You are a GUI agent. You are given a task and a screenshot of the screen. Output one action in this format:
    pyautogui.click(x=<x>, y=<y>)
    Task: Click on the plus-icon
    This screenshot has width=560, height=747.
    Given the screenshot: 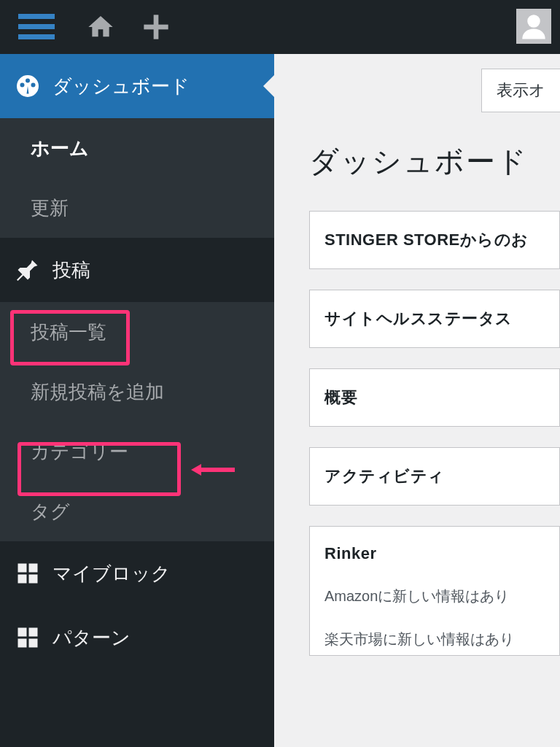 What is the action you would take?
    pyautogui.click(x=156, y=27)
    